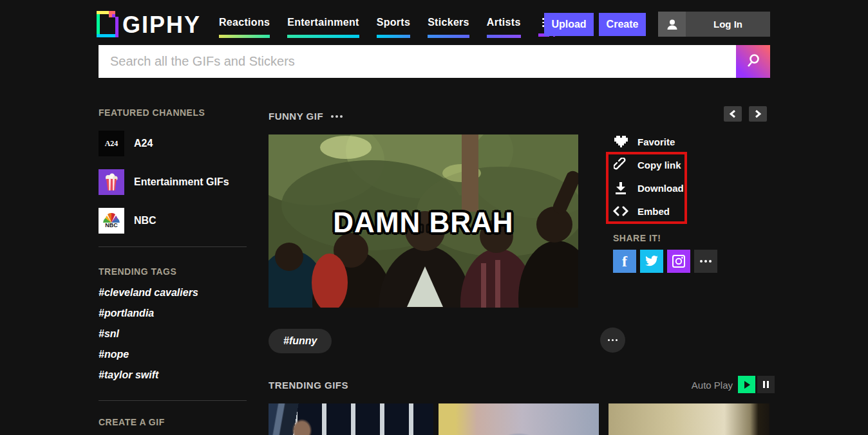 The height and width of the screenshot is (435, 868). I want to click on featured-gif: DAMN BRAH, so click(424, 221).